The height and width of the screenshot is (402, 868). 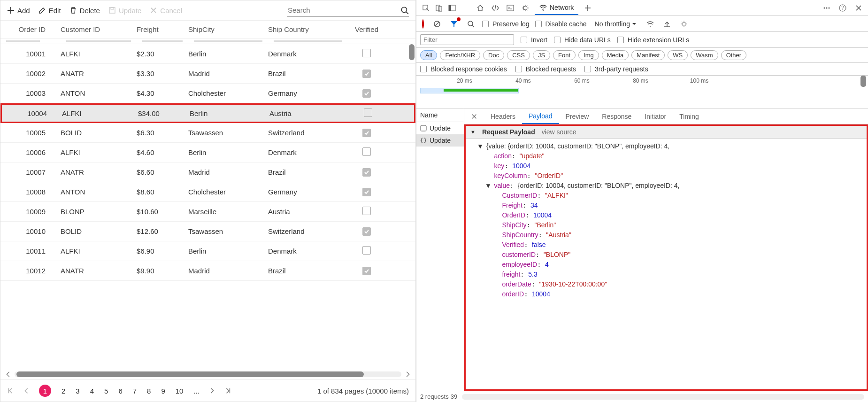 What do you see at coordinates (678, 55) in the screenshot?
I see `type-filter-pill: WS` at bounding box center [678, 55].